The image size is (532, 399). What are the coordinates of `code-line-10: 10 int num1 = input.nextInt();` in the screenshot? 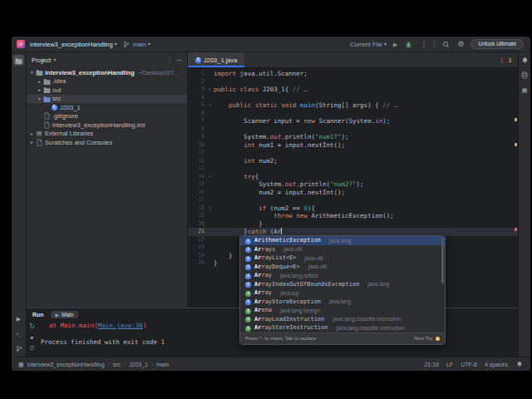 It's located at (352, 145).